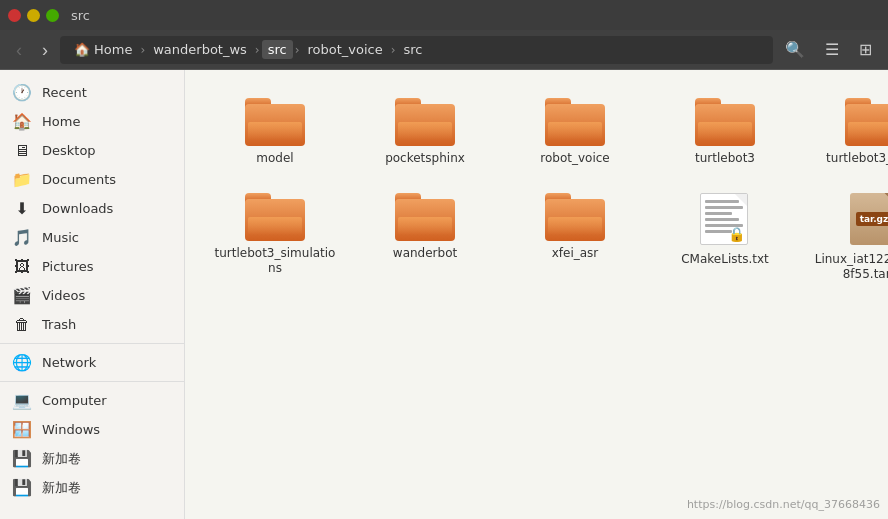  Describe the element at coordinates (828, 50) in the screenshot. I see `toolbar-right: 🔍 ☰ ⊞` at that location.